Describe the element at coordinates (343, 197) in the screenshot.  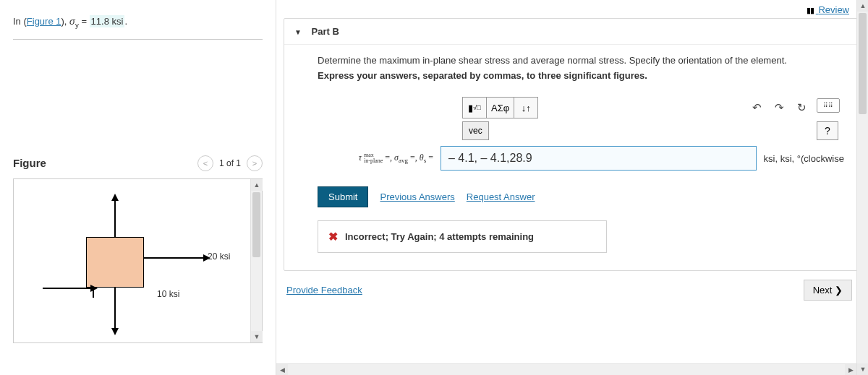
I see `submit-button: Submit` at that location.